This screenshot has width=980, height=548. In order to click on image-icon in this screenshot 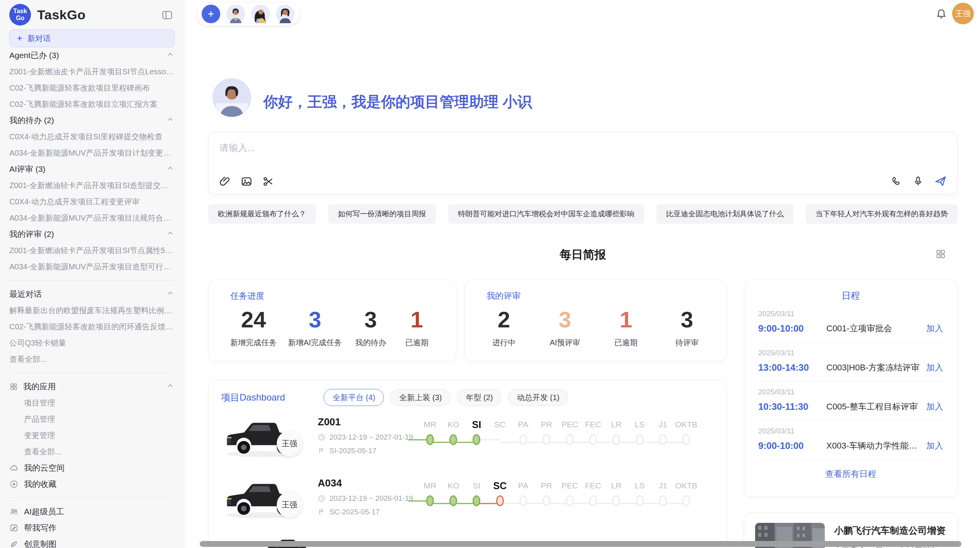, I will do `click(247, 182)`.